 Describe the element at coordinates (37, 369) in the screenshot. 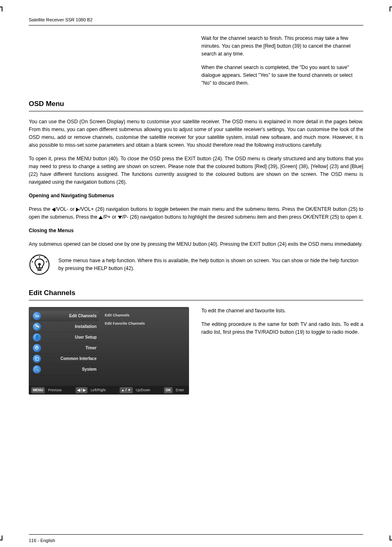

I see `wrench-icon: 🔧` at that location.